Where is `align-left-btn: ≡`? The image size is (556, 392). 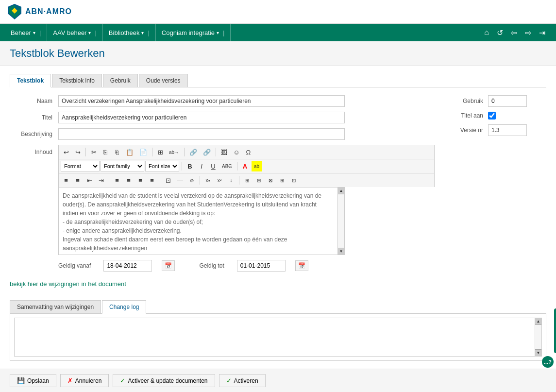 align-left-btn: ≡ is located at coordinates (117, 180).